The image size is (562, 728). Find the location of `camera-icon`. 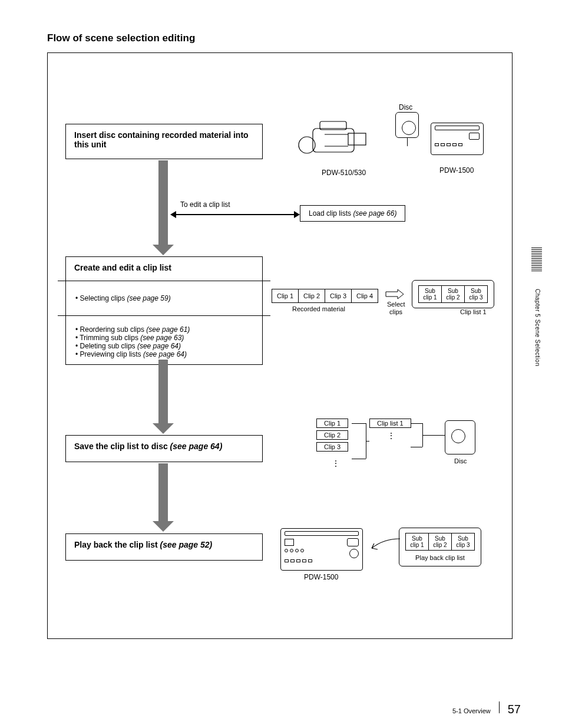

camera-icon is located at coordinates (333, 140).